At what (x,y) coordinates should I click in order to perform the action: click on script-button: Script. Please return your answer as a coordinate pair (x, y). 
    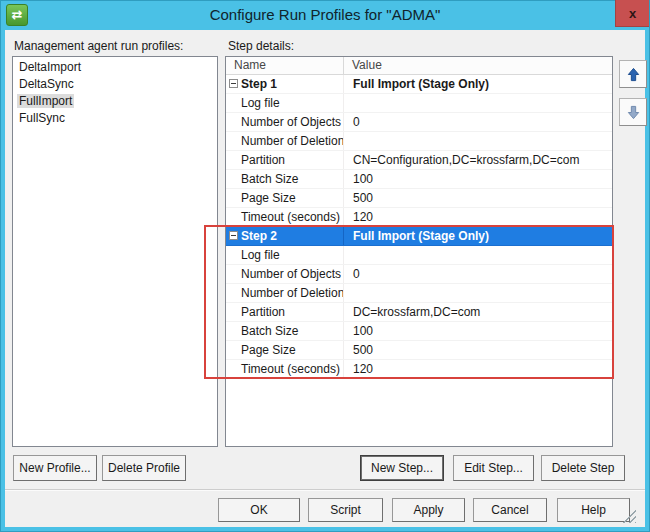
    Looking at the image, I should click on (346, 510).